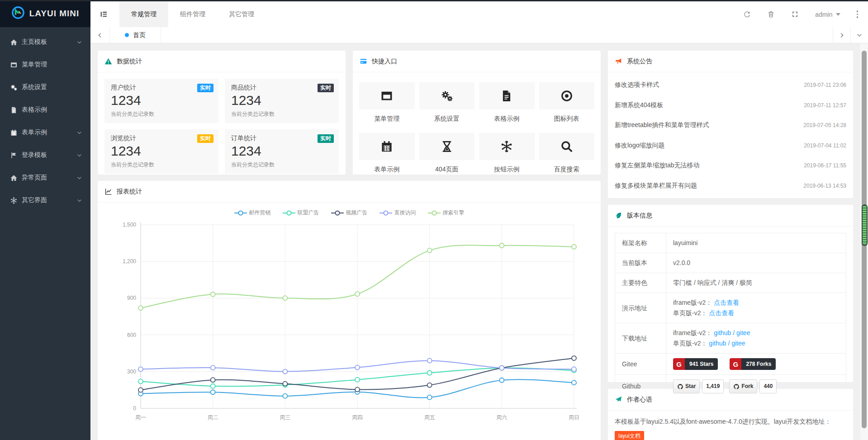  What do you see at coordinates (735, 364) in the screenshot?
I see `gitee-logo-icon: G` at bounding box center [735, 364].